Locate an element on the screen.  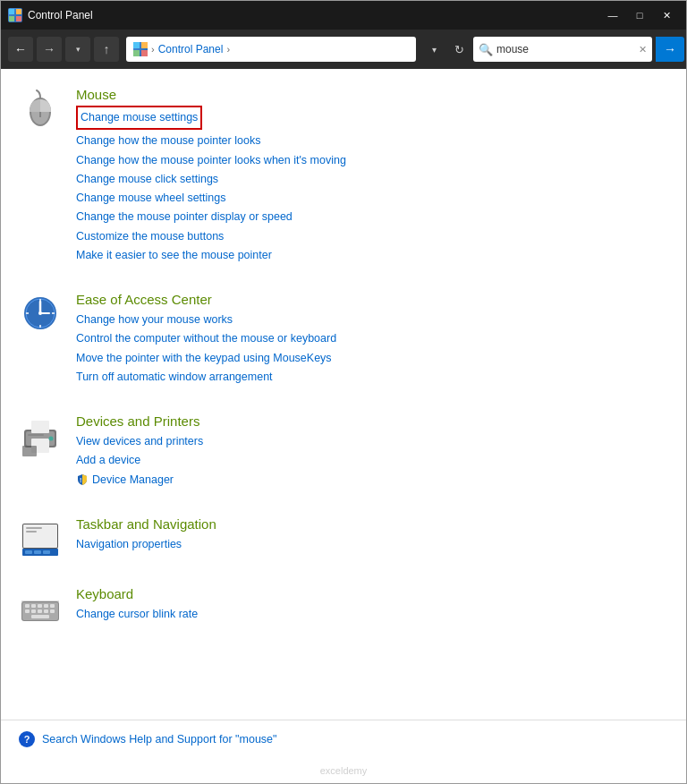
keyboard-section-title: Keyboard is located at coordinates (368, 594).